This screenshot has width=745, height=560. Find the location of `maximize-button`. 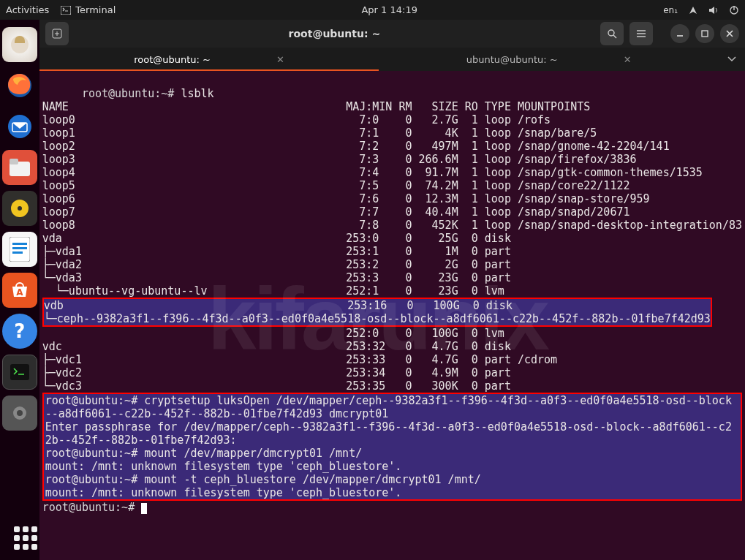

maximize-button is located at coordinates (705, 34).